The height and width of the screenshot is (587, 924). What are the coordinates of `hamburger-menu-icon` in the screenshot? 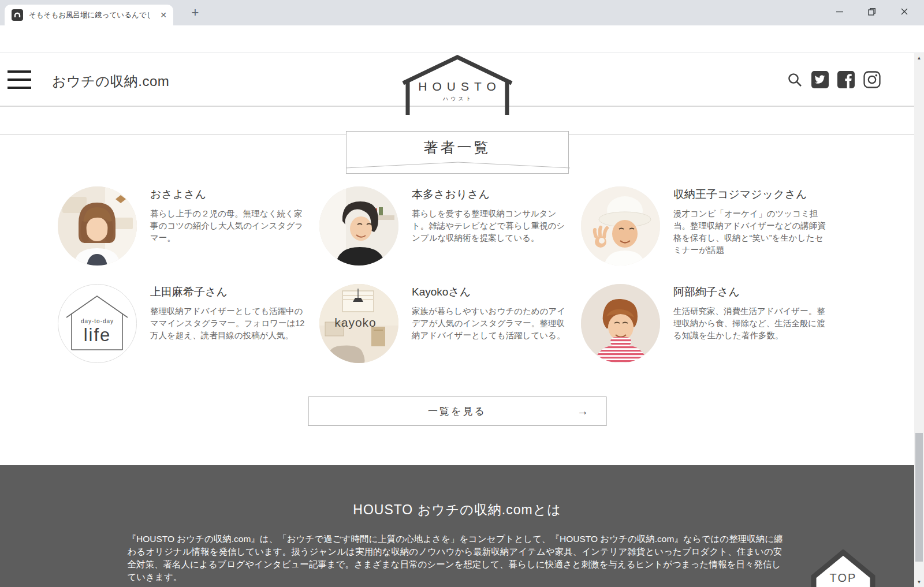 It's located at (20, 80).